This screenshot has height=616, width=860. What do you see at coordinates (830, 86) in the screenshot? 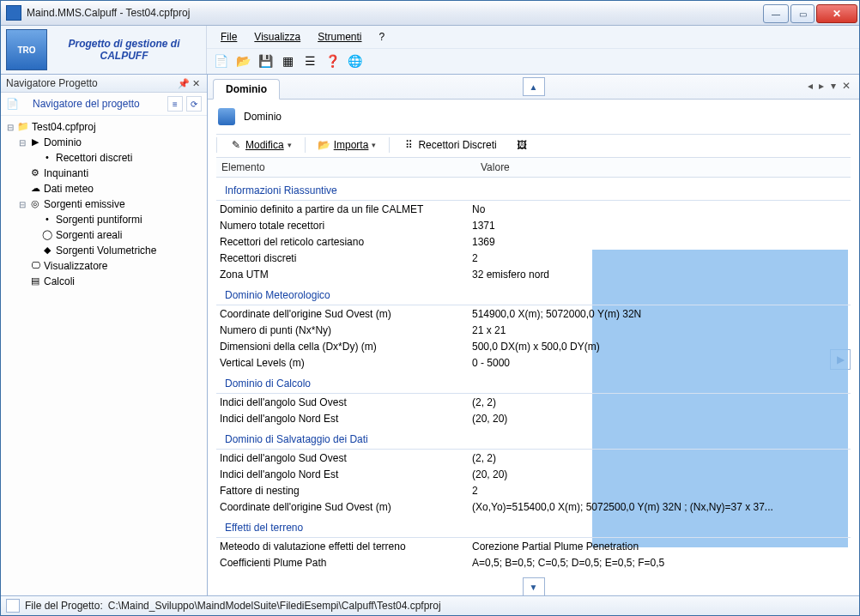
I see `tab-controls: ◂ ▸ ▾ ✕` at bounding box center [830, 86].